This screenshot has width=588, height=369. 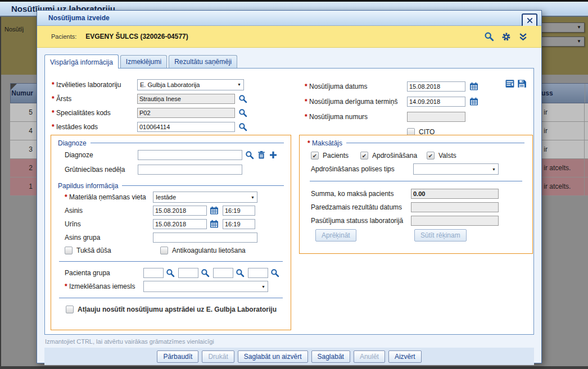 What do you see at coordinates (331, 357) in the screenshot?
I see `save-button: Saglabāt` at bounding box center [331, 357].